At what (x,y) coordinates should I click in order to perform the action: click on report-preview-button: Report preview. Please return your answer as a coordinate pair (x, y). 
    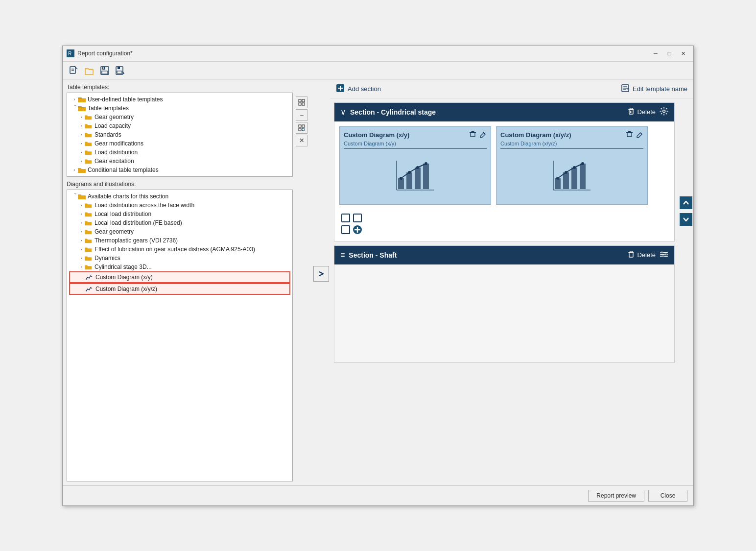
    Looking at the image, I should click on (616, 496).